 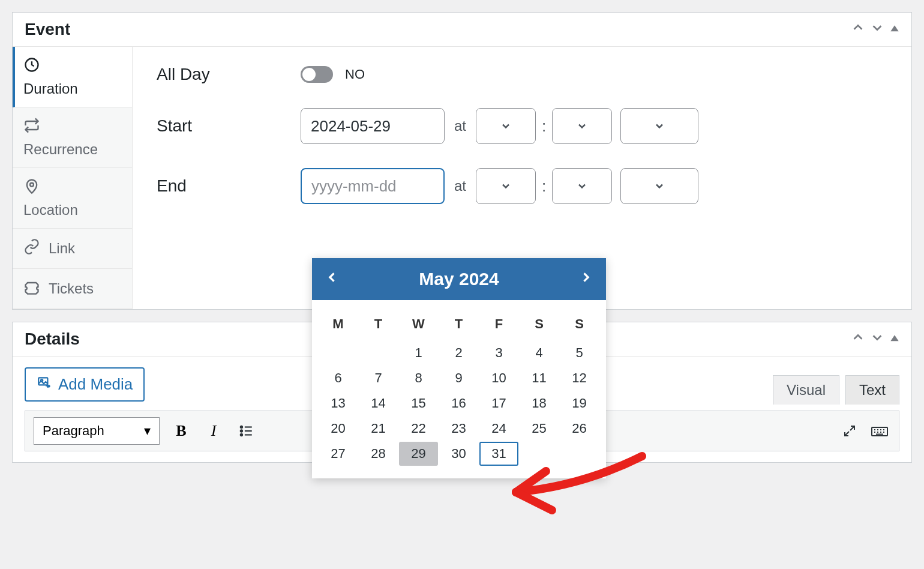 I want to click on sidebar-item-location: Location, so click(x=72, y=198).